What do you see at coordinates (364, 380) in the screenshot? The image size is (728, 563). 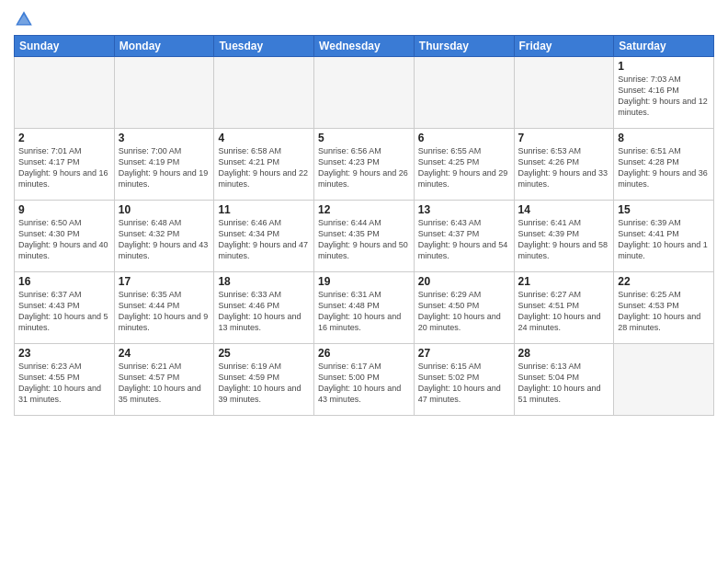 I see `calendar-cell: 26Sunrise: 6:17 AM Sunset: 5:00 PM Dayli…` at bounding box center [364, 380].